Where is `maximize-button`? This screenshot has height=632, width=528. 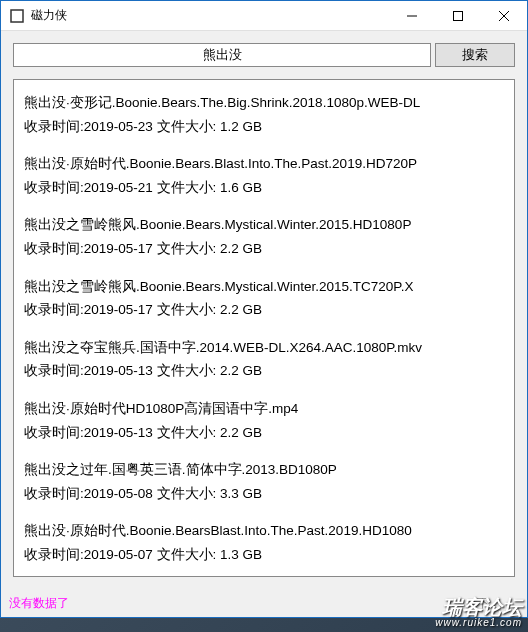 maximize-button is located at coordinates (458, 16).